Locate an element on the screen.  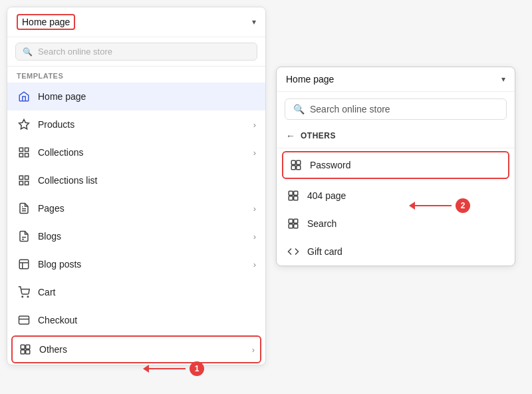
collections-arrow: › is located at coordinates (255, 153).